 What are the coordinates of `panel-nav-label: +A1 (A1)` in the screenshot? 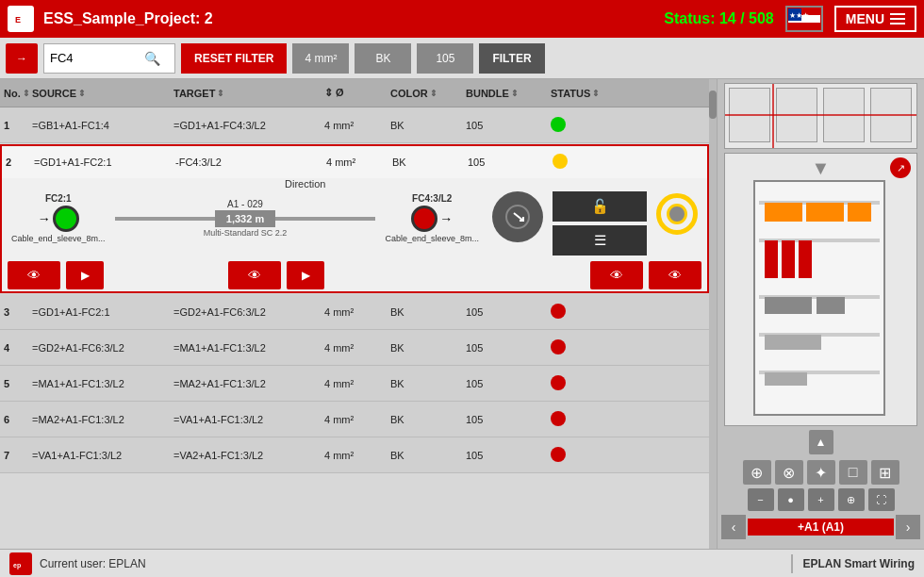 It's located at (820, 527).